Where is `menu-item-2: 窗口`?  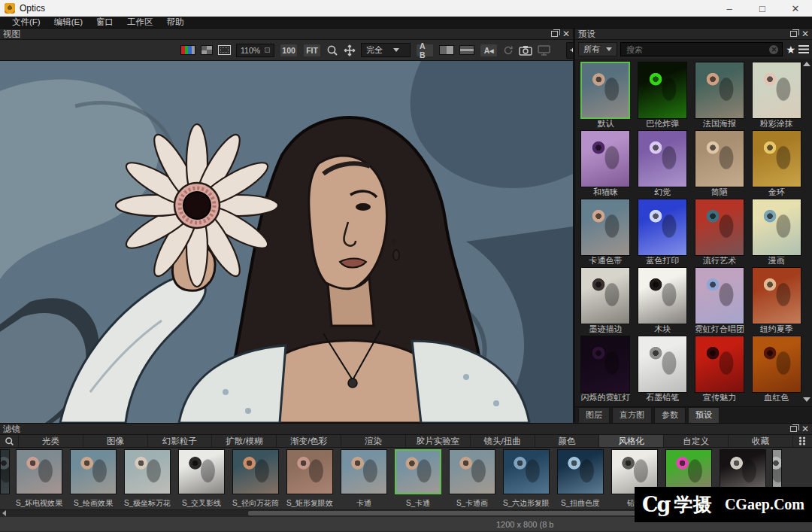 menu-item-2: 窗口 is located at coordinates (105, 23).